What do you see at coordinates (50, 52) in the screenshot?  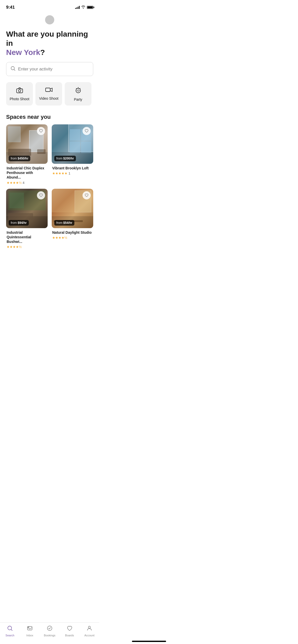 I see `heading-city-line: New York?` at bounding box center [50, 52].